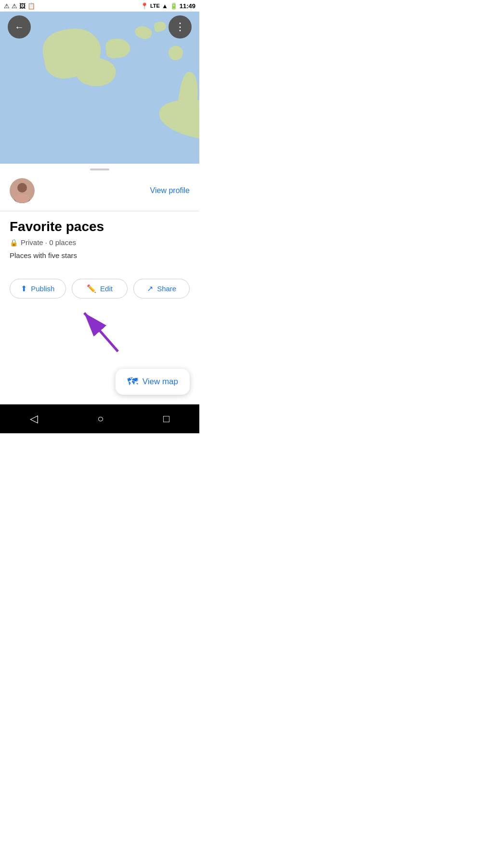  Describe the element at coordinates (100, 243) in the screenshot. I see `list-meta: 🔒 Private · 0 places` at that location.